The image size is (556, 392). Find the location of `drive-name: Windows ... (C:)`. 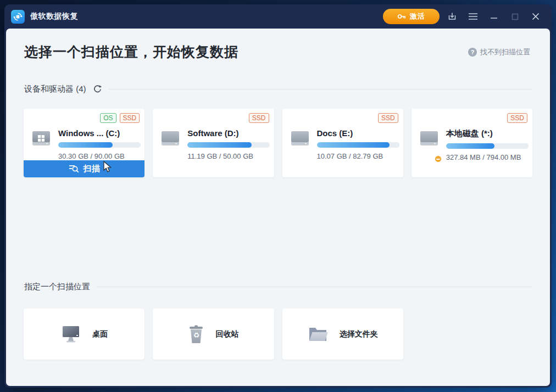

drive-name: Windows ... (C:) is located at coordinates (100, 133).